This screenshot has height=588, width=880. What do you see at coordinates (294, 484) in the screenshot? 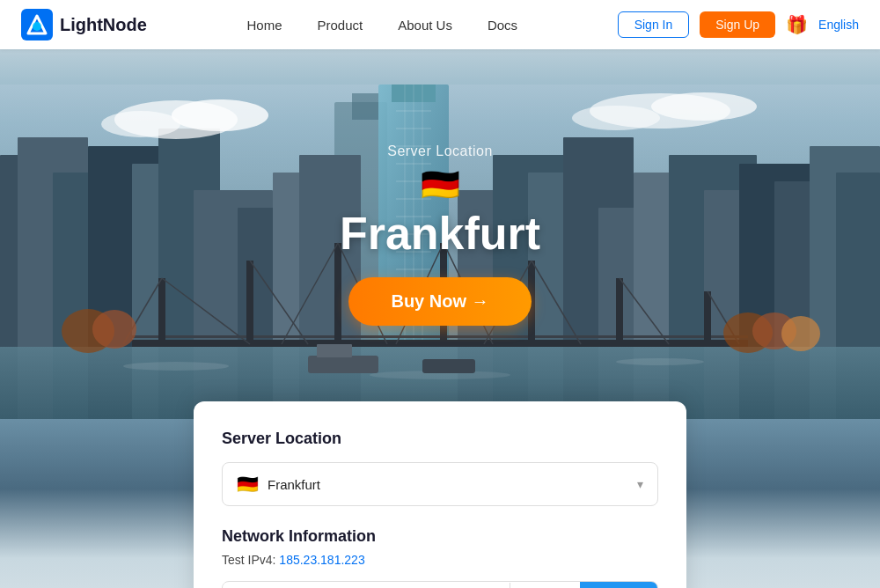
I see `location-name: Frankfurt` at bounding box center [294, 484].